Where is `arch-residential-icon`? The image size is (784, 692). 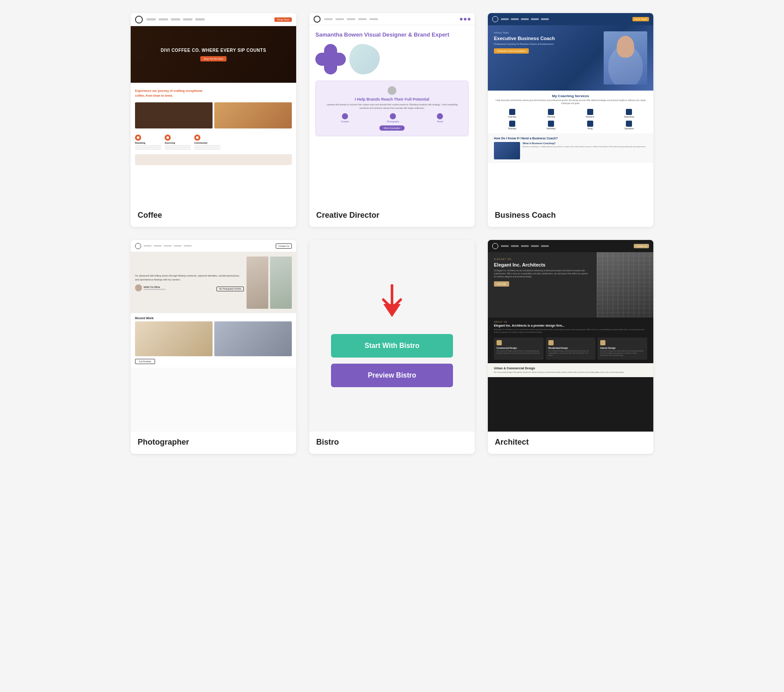 arch-residential-icon is located at coordinates (551, 343).